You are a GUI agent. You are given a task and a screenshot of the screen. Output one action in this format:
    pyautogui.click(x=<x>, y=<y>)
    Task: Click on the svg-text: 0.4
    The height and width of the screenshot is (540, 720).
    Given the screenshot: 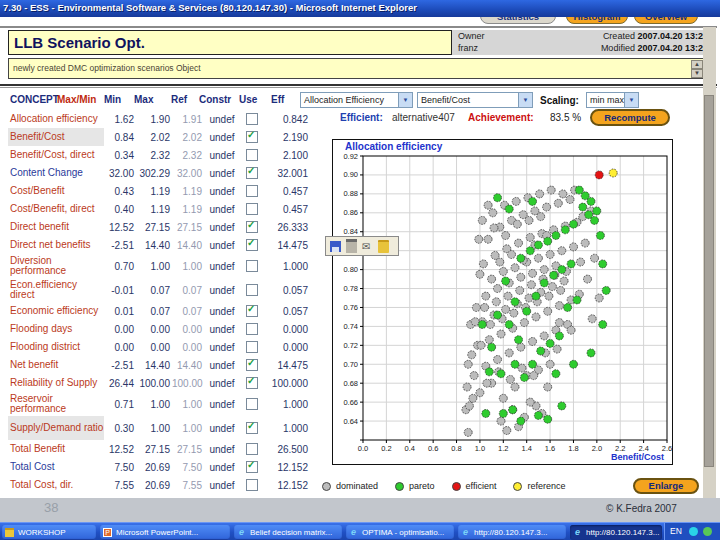 What is the action you would take?
    pyautogui.click(x=410, y=448)
    